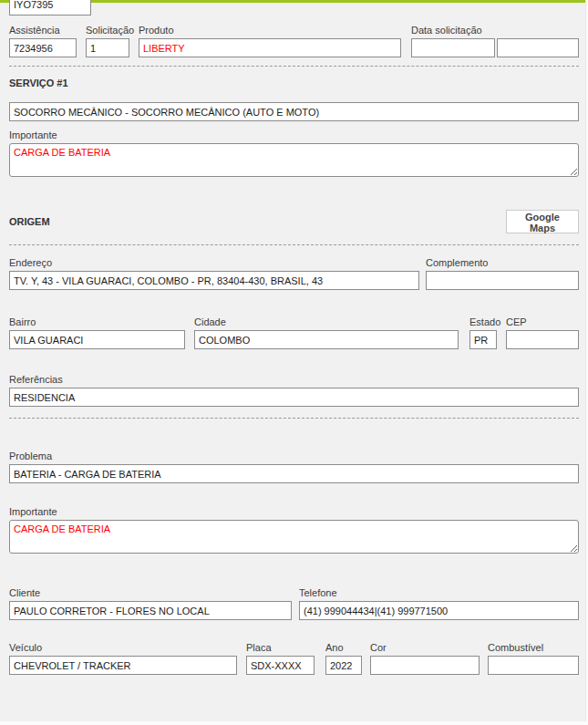  What do you see at coordinates (150, 593) in the screenshot?
I see `cliente-label: Cliente` at bounding box center [150, 593].